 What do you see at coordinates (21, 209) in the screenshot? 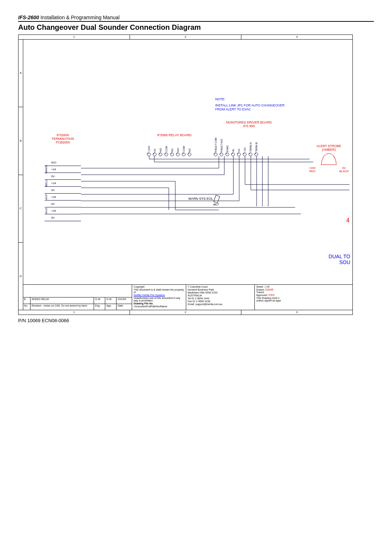
I see `ruler-row: C` at bounding box center [21, 209].